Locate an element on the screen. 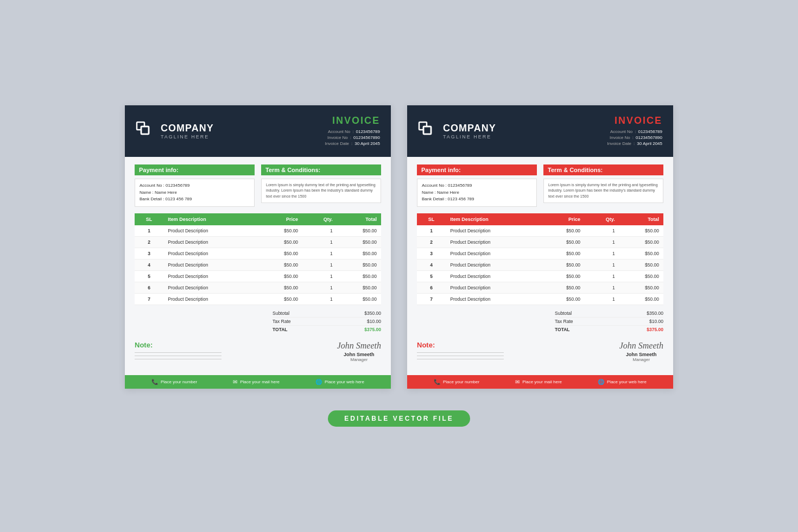  payment-detail-green: Account No : 0123456789 Name : Name Here… is located at coordinates (194, 193).